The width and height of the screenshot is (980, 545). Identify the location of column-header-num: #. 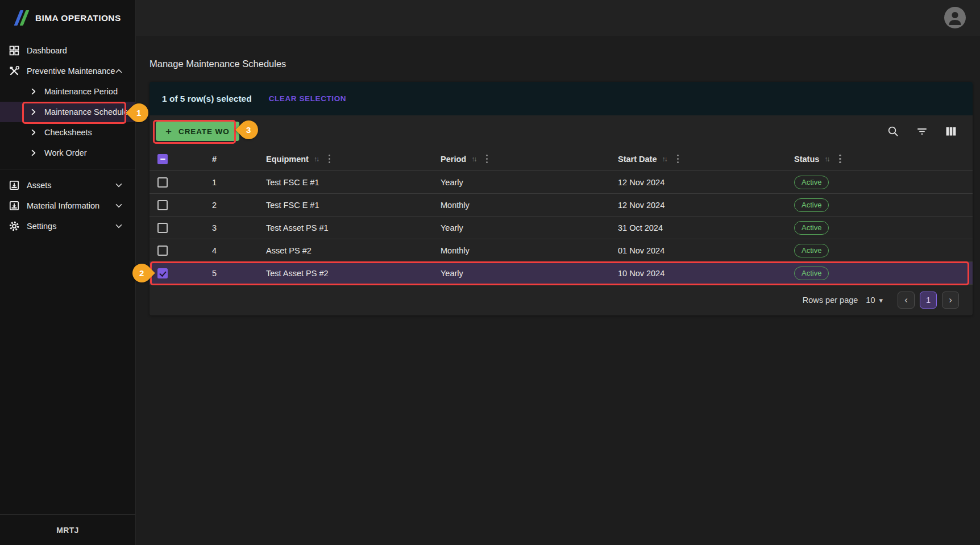
(214, 159).